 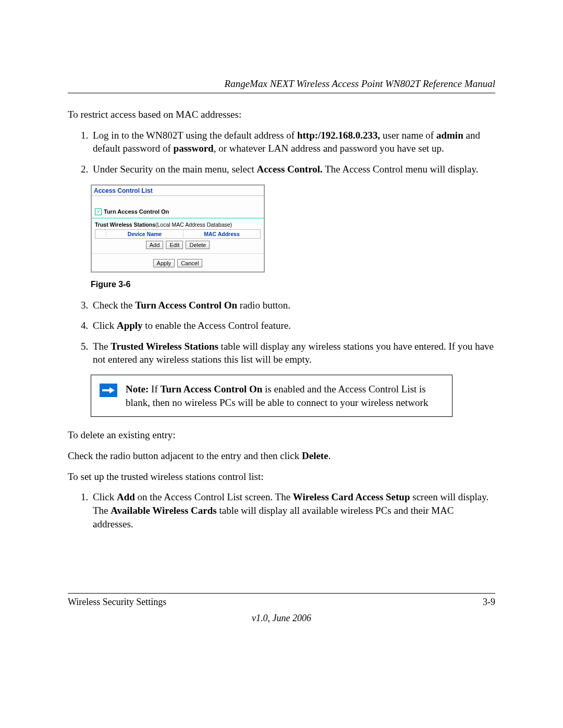 I want to click on header-rule, so click(x=282, y=93).